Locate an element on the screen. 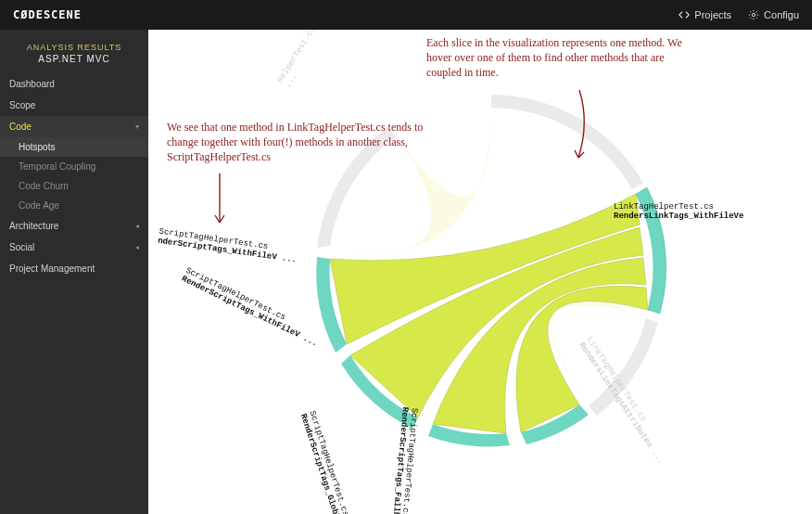 The height and width of the screenshot is (514, 812). nav-projects: Projects is located at coordinates (704, 15).